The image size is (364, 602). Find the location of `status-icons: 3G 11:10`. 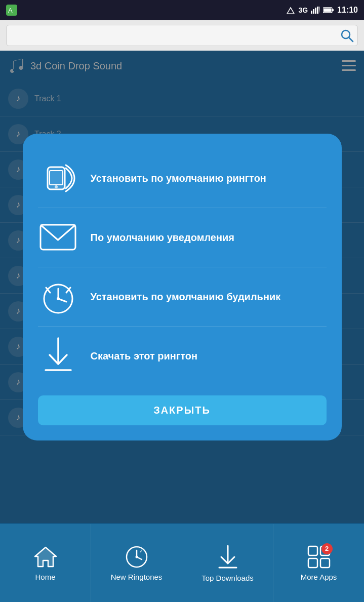

status-icons: 3G 11:10 is located at coordinates (322, 10).